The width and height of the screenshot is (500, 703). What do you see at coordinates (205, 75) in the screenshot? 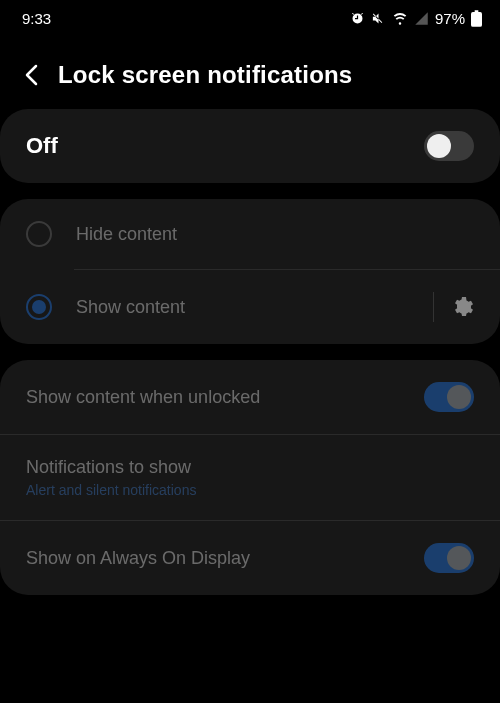
I see `page-title: Lock screen notifications` at bounding box center [205, 75].